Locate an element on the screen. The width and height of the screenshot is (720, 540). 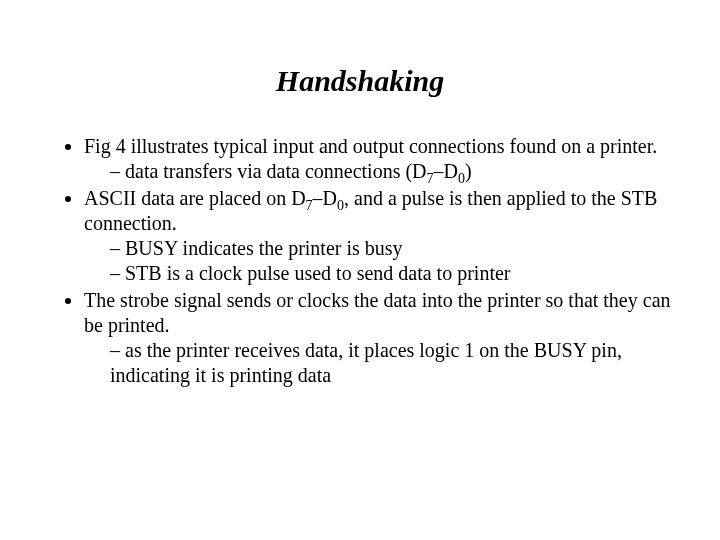
bullet-1a-sub2: 0 is located at coordinates (462, 178).